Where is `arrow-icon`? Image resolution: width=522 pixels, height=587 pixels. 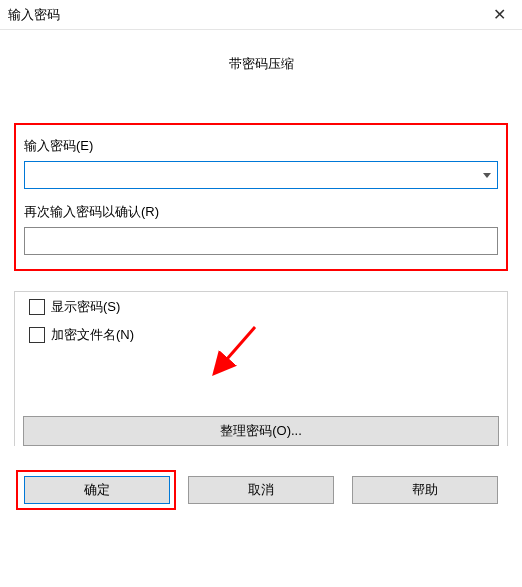
arrow-icon is located at coordinates (235, 352).